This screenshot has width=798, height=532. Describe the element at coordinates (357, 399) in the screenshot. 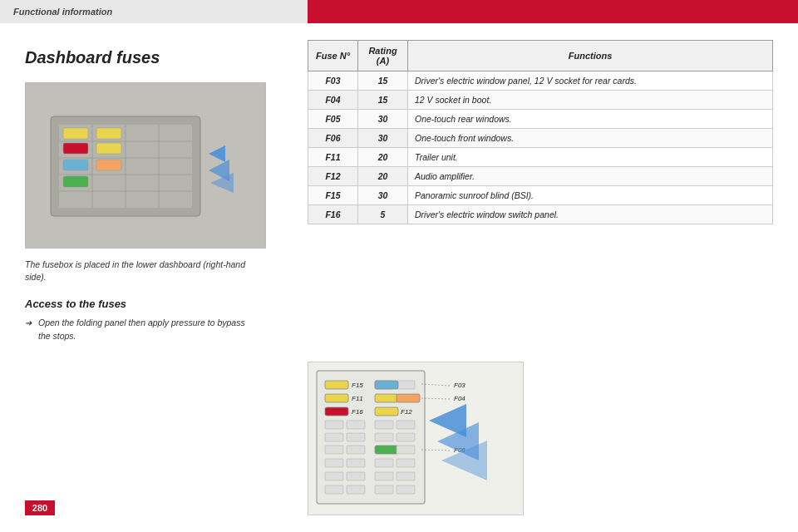

I see `svg-text: F11` at that location.